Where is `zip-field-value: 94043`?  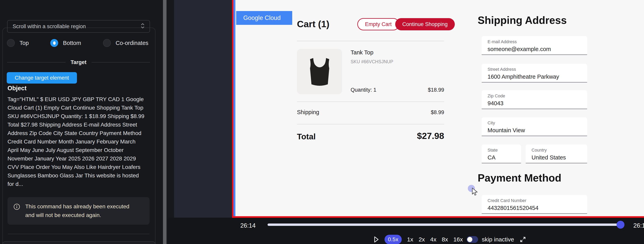
zip-field-value: 94043 is located at coordinates (535, 103).